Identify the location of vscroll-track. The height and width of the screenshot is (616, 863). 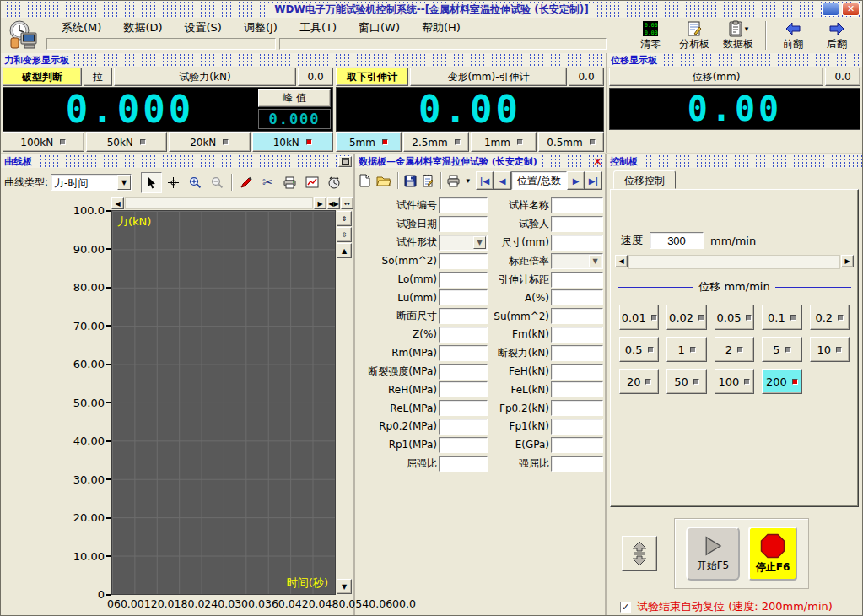
(345, 419).